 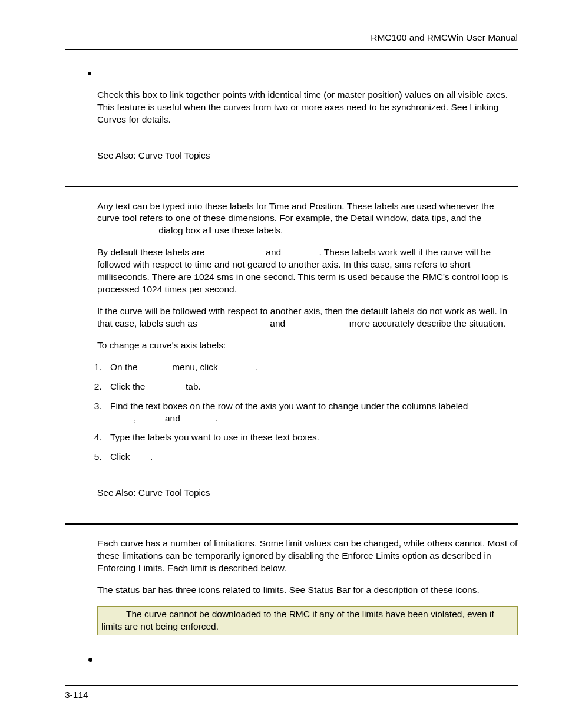 What do you see at coordinates (444, 38) in the screenshot?
I see `header-title: RMC100 and RMCWin User Manual` at bounding box center [444, 38].